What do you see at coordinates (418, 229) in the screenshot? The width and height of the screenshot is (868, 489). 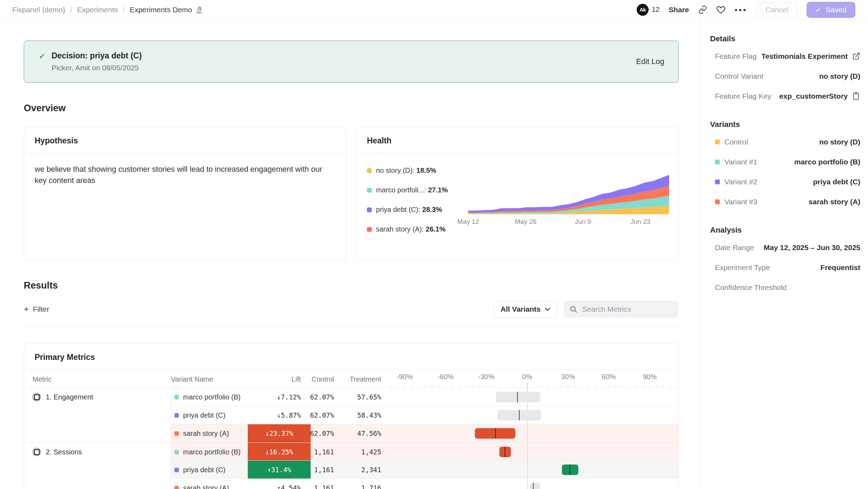 I see `health-legend-item: sarah story (A): 26.1%` at bounding box center [418, 229].